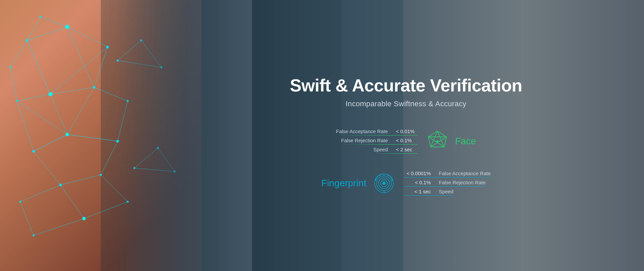 The height and width of the screenshot is (271, 644). What do you see at coordinates (464, 173) in the screenshot?
I see `fp-far-label: False Acceptance Rate` at bounding box center [464, 173].